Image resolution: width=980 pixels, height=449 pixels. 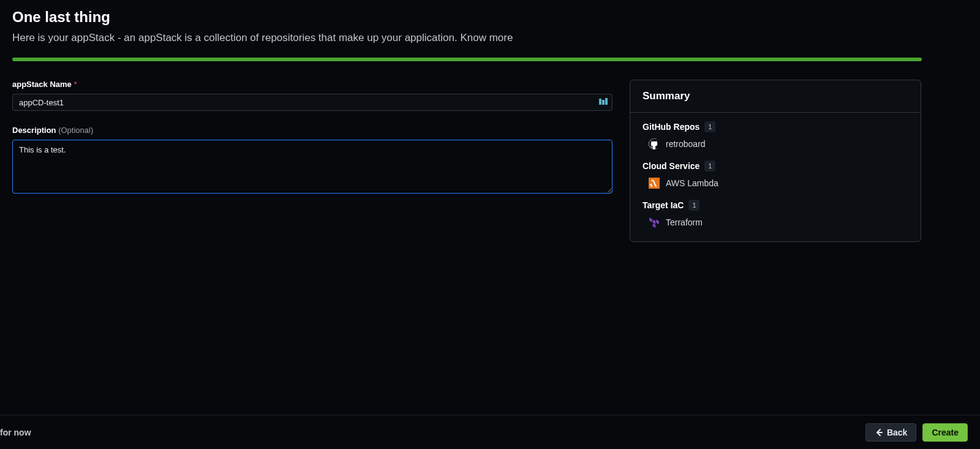 What do you see at coordinates (603, 102) in the screenshot?
I see `password-manager-icon` at bounding box center [603, 102].